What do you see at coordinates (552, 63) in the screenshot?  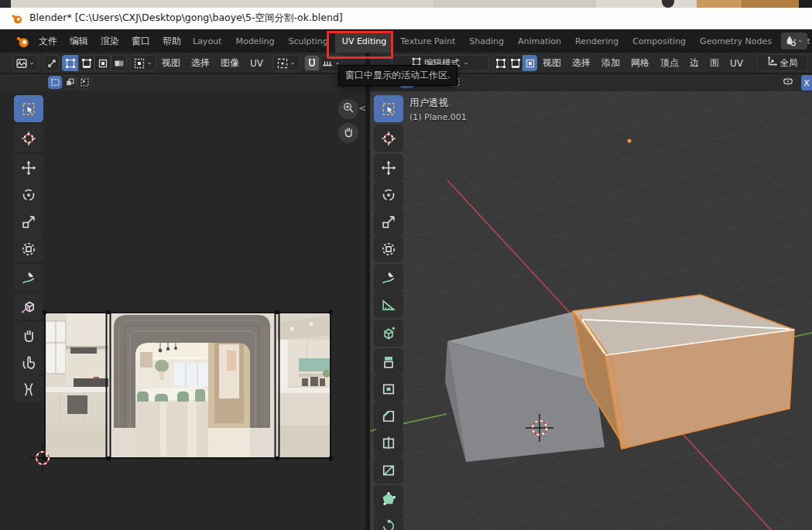 I see `viewport-menu-0: 视图` at bounding box center [552, 63].